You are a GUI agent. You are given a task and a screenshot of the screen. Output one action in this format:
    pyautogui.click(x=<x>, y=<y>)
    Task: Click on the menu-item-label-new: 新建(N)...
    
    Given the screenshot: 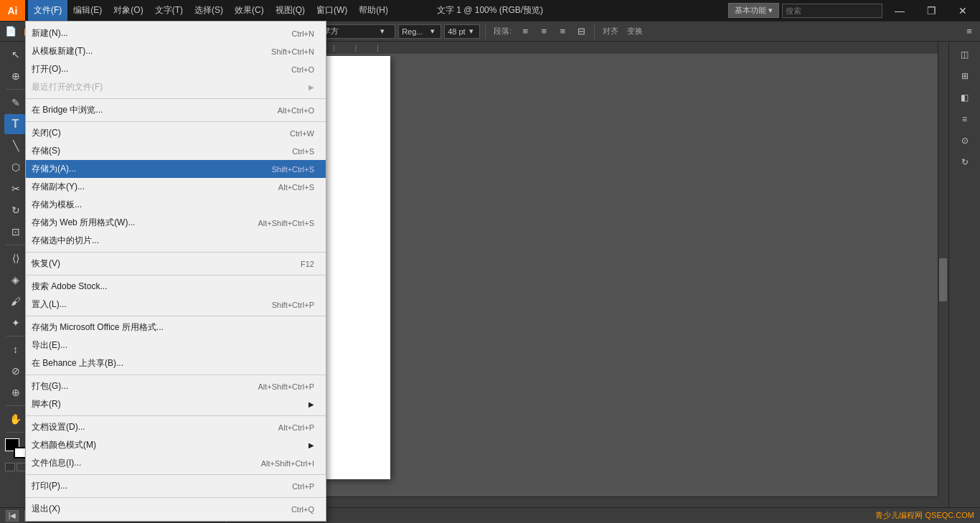 What is the action you would take?
    pyautogui.click(x=148, y=33)
    